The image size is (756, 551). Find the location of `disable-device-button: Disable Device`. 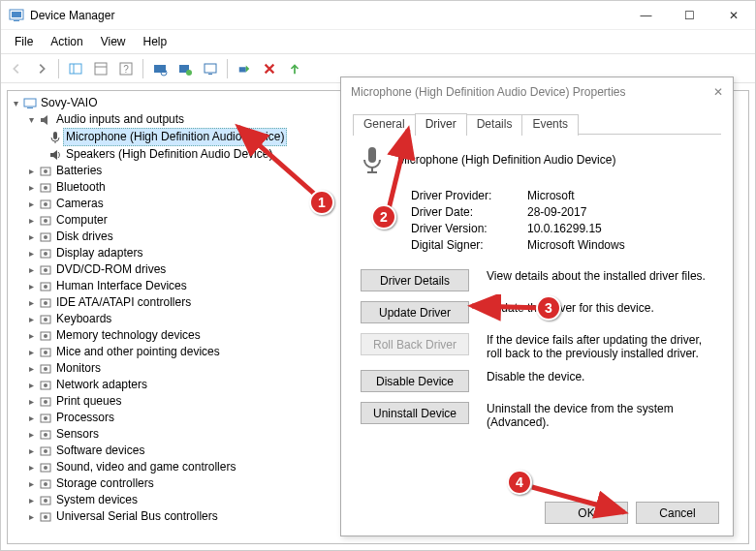

disable-device-button: Disable Device is located at coordinates (415, 382).